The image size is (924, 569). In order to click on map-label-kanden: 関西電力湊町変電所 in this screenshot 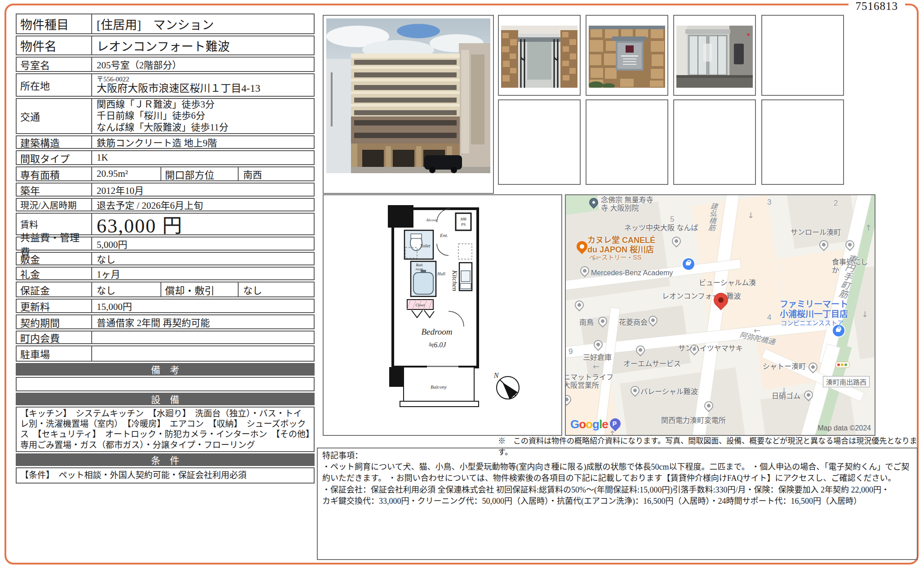, I will do `click(693, 421)`.